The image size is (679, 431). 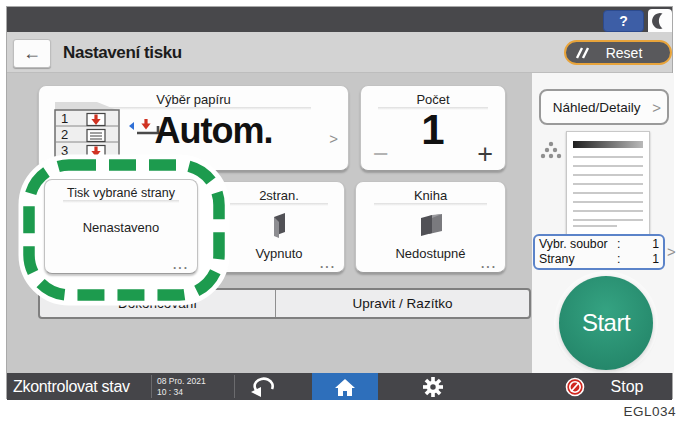 I want to click on moon-icon, so click(x=660, y=21).